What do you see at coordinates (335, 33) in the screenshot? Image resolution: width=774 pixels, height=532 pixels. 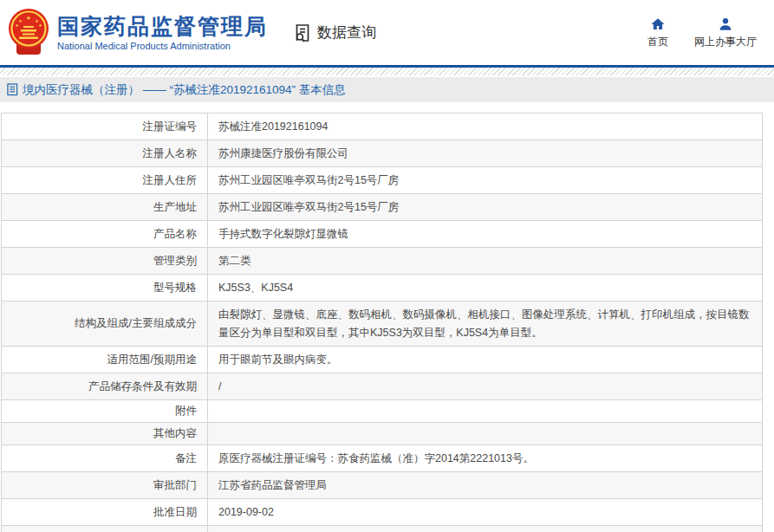 I see `data-query-entry: 数据查询` at bounding box center [335, 33].